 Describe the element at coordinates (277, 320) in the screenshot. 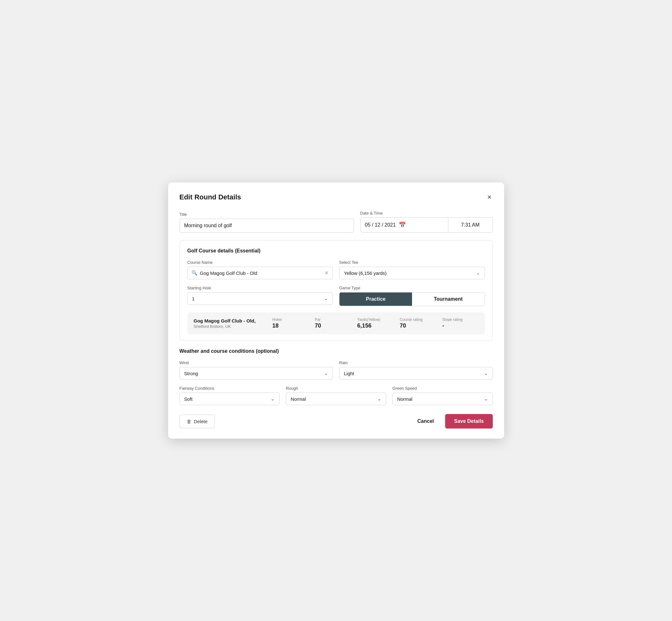

I see `holes-label: Holes` at that location.